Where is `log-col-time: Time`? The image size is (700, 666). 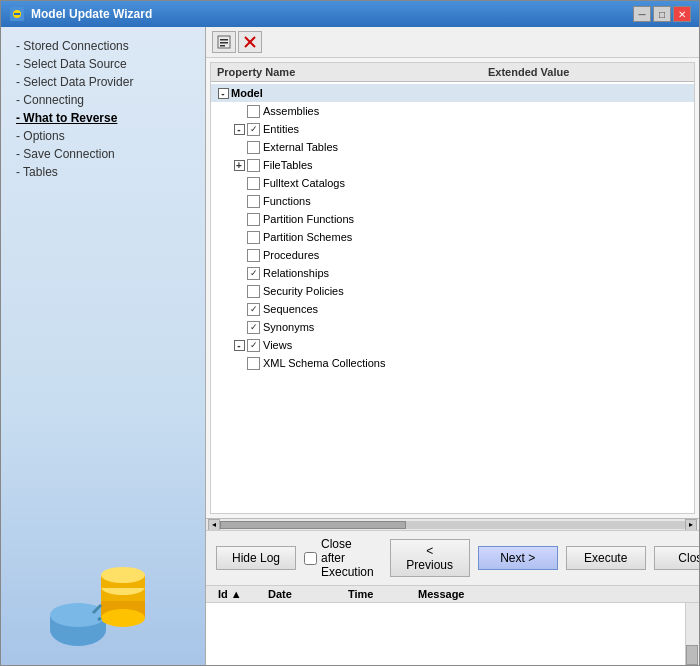 log-col-time: Time is located at coordinates (379, 594).